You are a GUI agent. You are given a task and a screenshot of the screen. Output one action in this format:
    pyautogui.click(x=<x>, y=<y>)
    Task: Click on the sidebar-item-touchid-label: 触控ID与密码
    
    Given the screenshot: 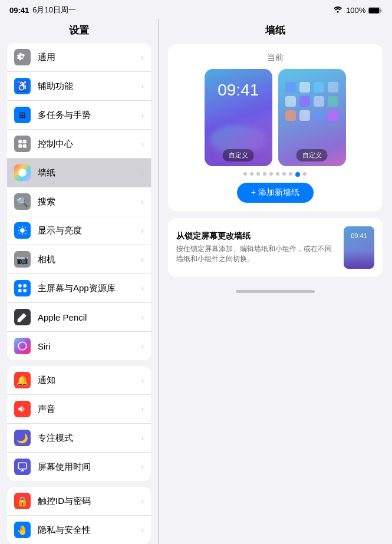 What is the action you would take?
    pyautogui.click(x=90, y=501)
    